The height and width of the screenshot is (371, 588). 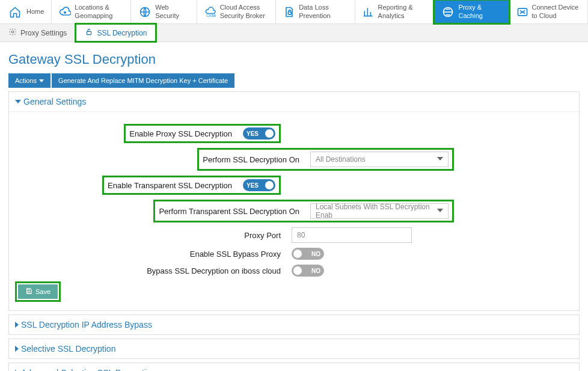 I want to click on nav-label: Home, so click(x=35, y=12).